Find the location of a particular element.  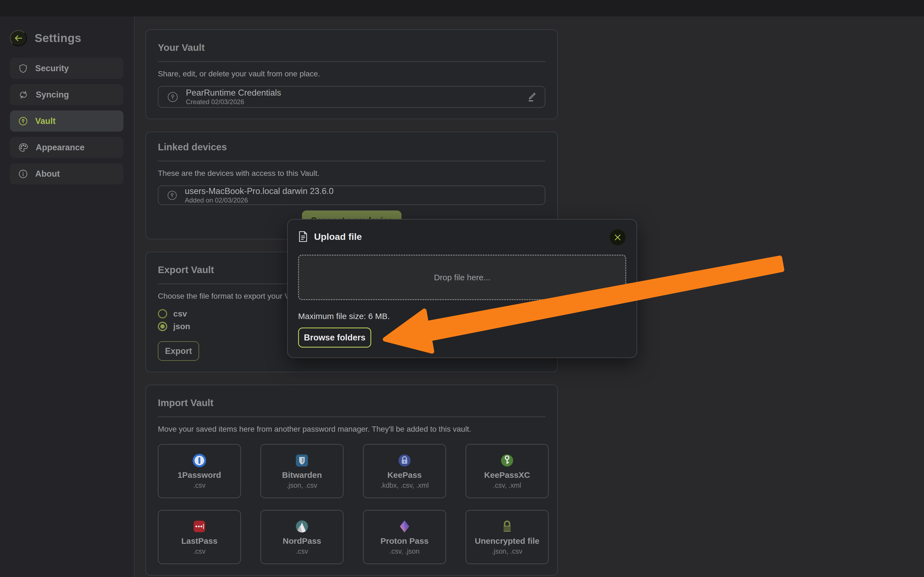

import-vault-card: Import Vault Move your saved items here … is located at coordinates (352, 480).